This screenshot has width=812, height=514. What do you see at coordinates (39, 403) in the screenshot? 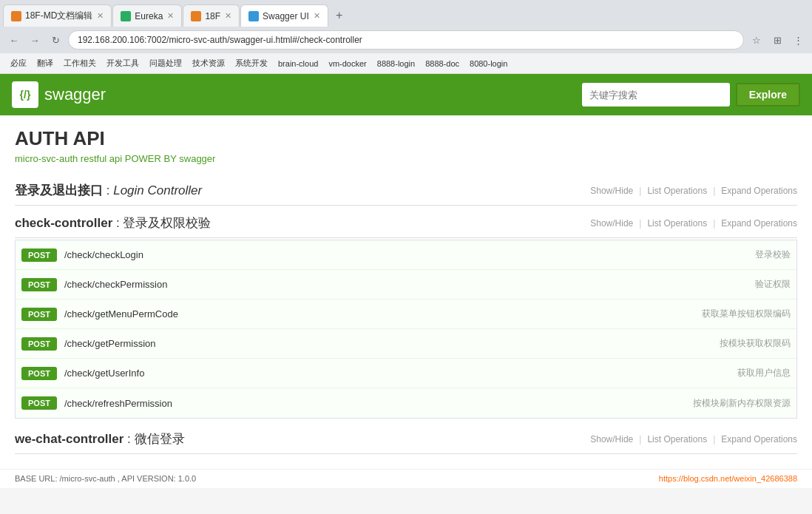
I see `method-badge-refreshpermission: POST` at bounding box center [39, 403].